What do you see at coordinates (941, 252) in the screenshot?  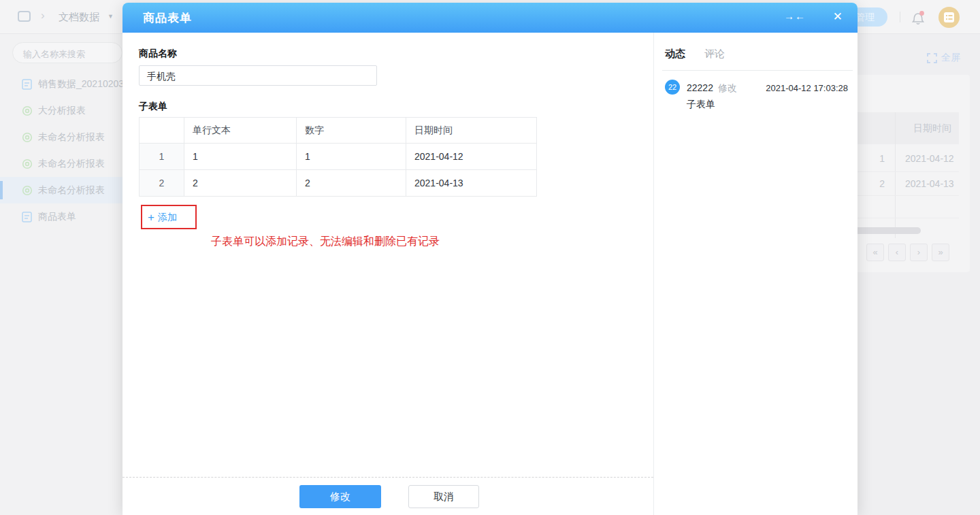 I see `pagination-last-button: »` at bounding box center [941, 252].